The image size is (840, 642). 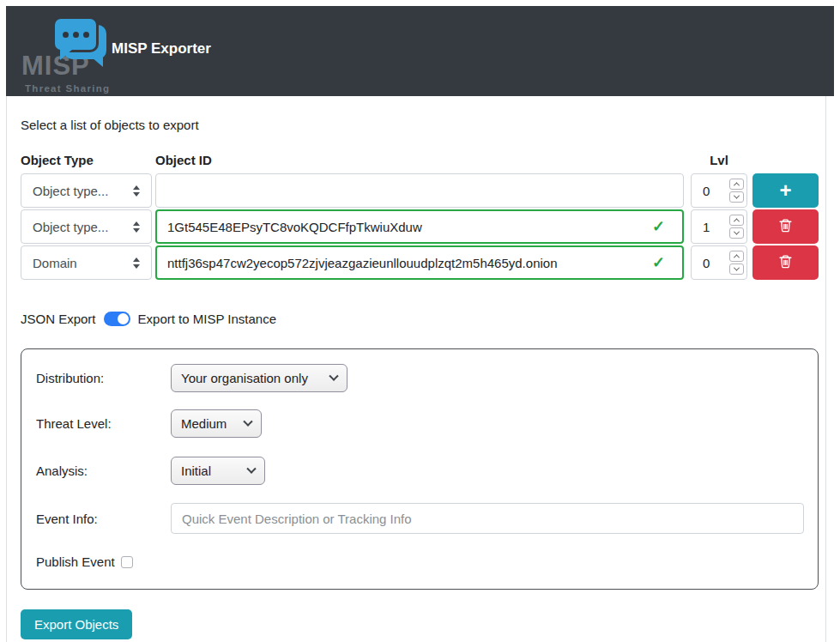 What do you see at coordinates (86, 160) in the screenshot?
I see `column-header-object-type: Object Type` at bounding box center [86, 160].